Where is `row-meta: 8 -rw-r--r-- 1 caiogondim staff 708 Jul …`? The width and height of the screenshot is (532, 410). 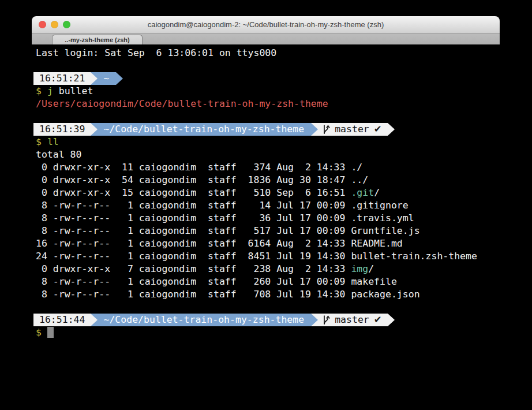
row-meta: 8 -rw-r--r-- 1 caiogondim staff 708 Jul … is located at coordinates (193, 295).